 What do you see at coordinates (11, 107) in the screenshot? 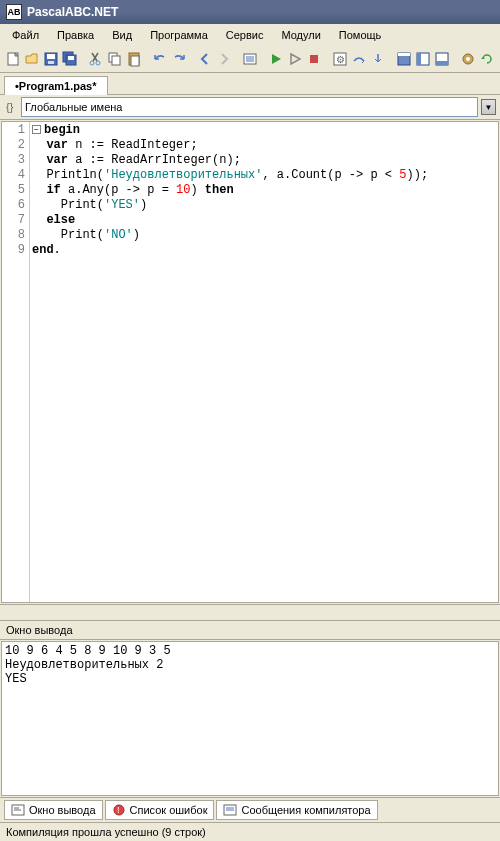
I see `scope-icon: {}` at bounding box center [11, 107].